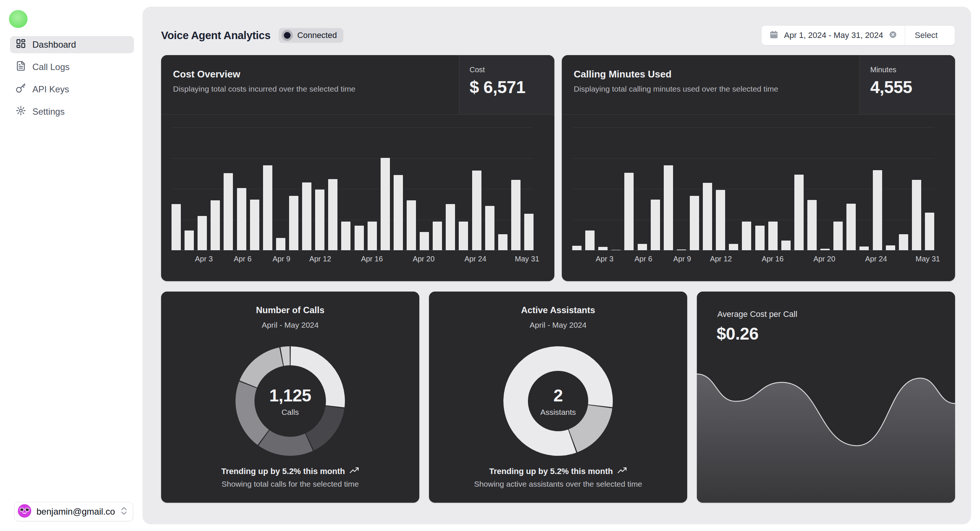  What do you see at coordinates (352, 189) in the screenshot?
I see `cost-bar-chart` at bounding box center [352, 189].